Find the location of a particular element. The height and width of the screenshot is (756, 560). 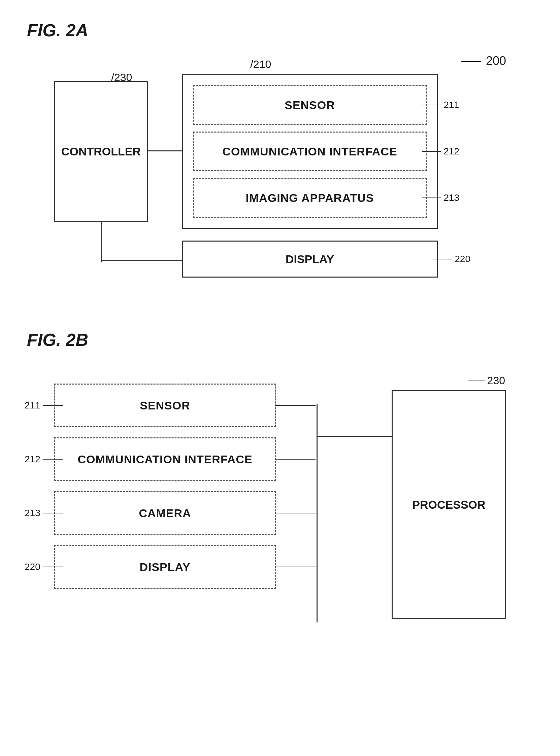

processor-label: PROCESSOR is located at coordinates (449, 505).